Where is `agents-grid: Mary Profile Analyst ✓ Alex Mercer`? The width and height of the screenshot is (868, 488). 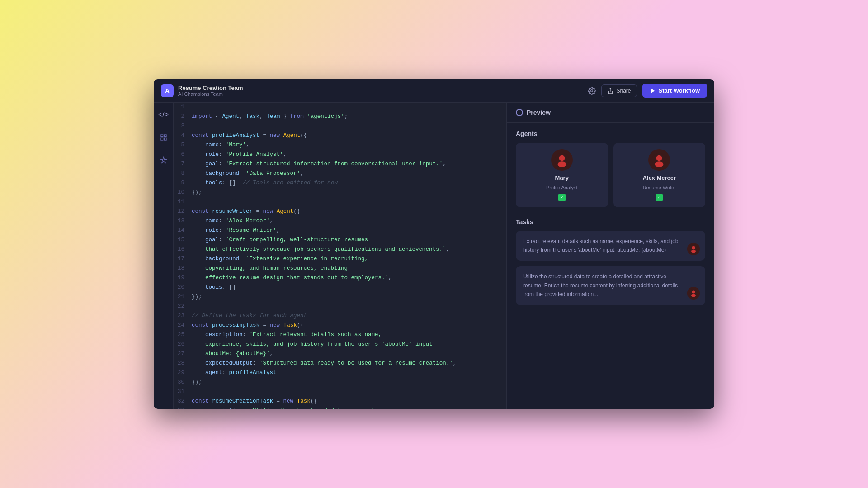
agents-grid: Mary Profile Analyst ✓ Alex Mercer is located at coordinates (610, 175).